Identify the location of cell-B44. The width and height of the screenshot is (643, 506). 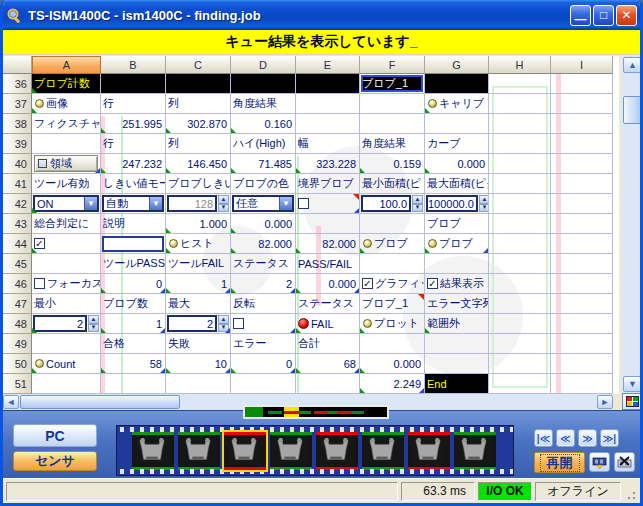
(134, 244).